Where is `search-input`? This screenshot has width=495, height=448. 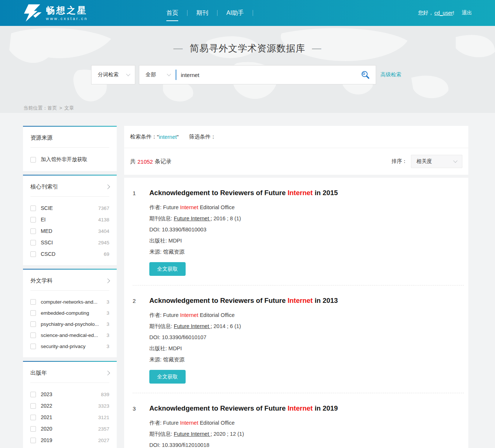
search-input is located at coordinates (266, 75).